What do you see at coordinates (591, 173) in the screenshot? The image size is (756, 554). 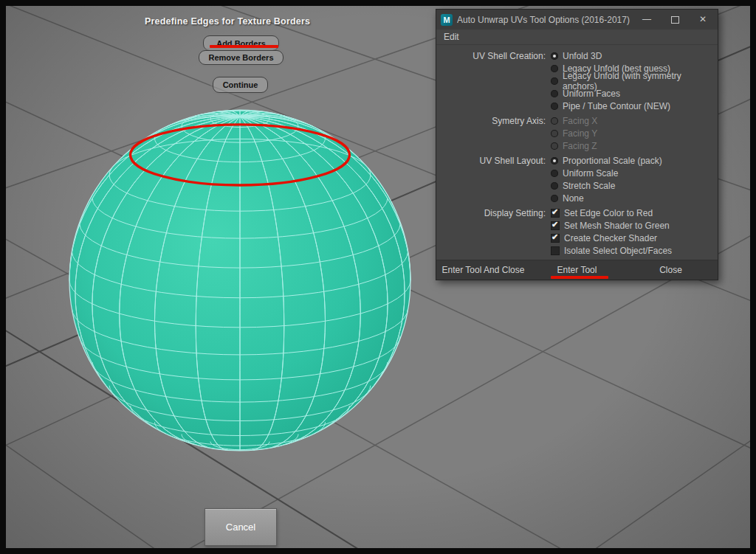 I see `radio-label: Uniform Scale` at bounding box center [591, 173].